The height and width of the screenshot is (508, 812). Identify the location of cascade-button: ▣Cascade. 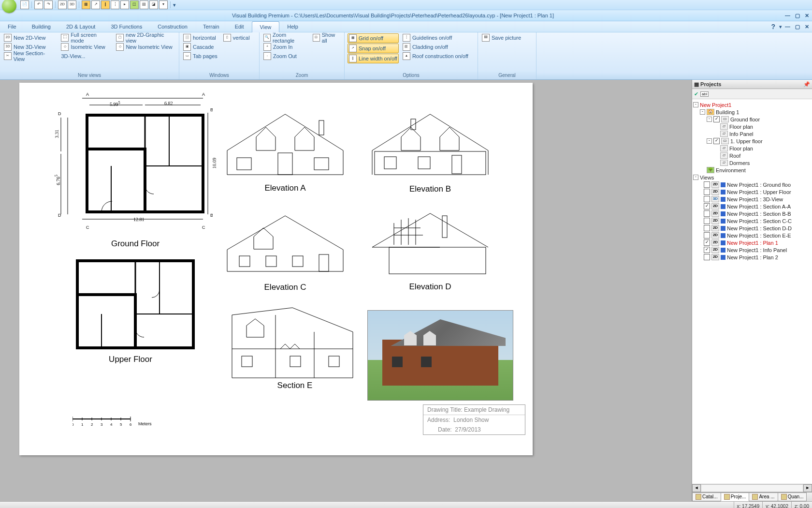
(200, 47).